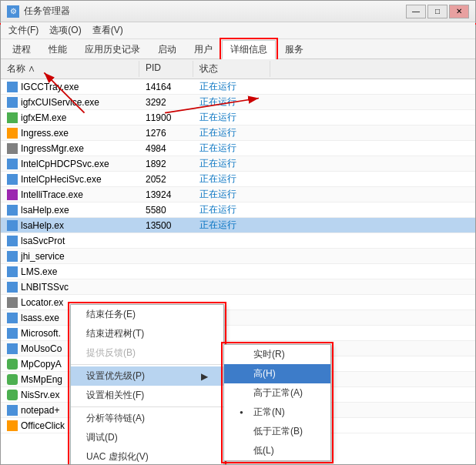 The width and height of the screenshot is (476, 465). I want to click on submenu-arrow-icon: ▶, so click(205, 376).